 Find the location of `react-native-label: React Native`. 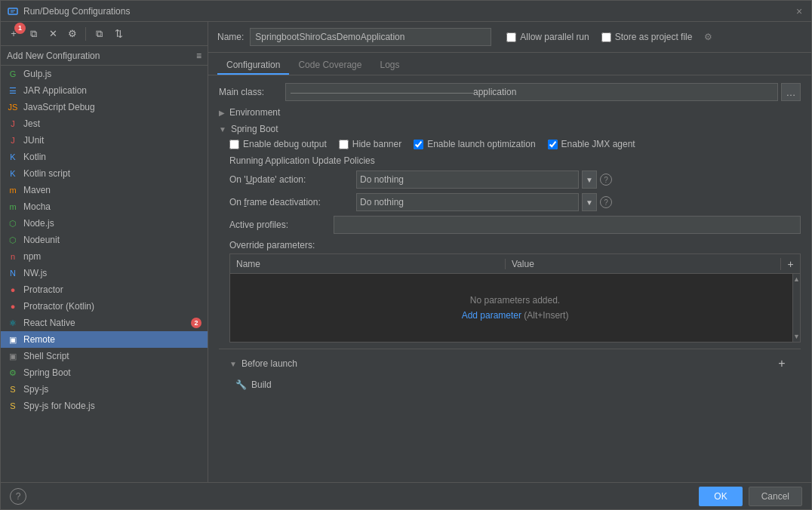

react-native-label: React Native is located at coordinates (50, 323).